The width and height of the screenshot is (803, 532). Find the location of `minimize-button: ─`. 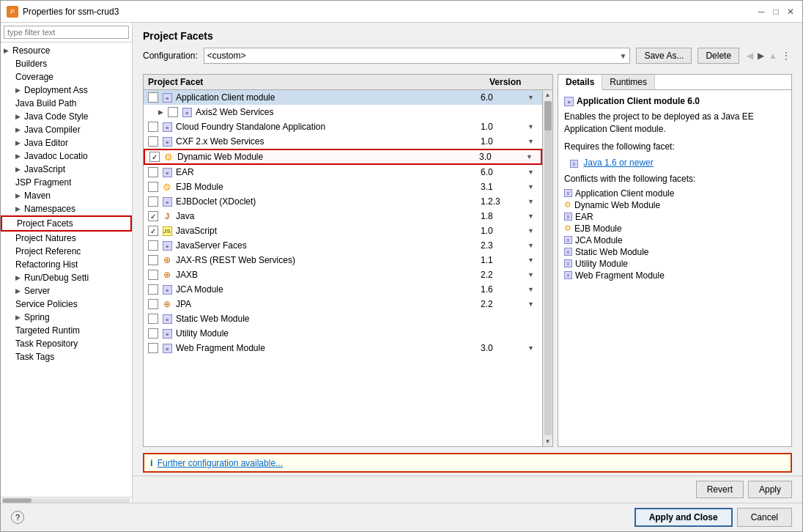

minimize-button: ─ is located at coordinates (761, 12).